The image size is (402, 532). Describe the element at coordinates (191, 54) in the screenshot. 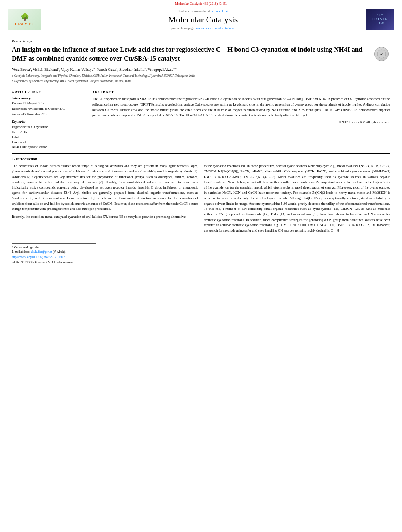

I see `article-title: An insight on the influence of surface L…` at that location.